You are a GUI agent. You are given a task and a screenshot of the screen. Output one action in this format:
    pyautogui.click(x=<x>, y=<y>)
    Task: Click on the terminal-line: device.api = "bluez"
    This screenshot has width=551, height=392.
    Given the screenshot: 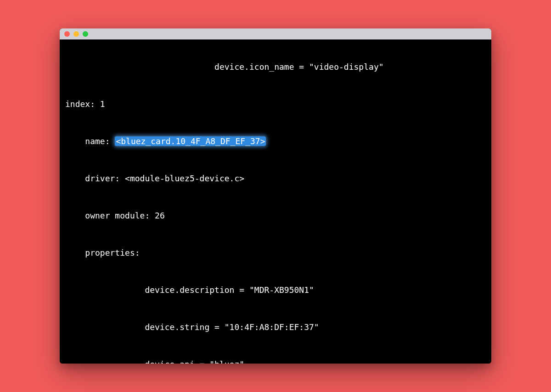 What is the action you would take?
    pyautogui.click(x=278, y=361)
    